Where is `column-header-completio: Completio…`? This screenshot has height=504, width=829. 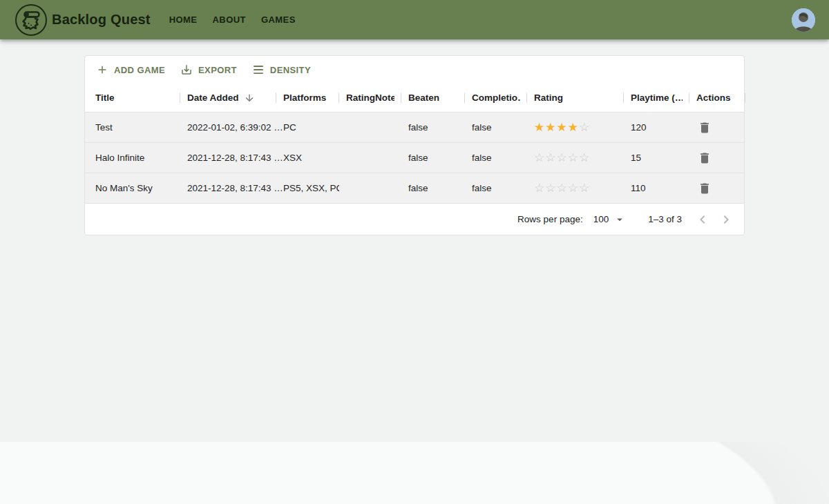 column-header-completio: Completio… is located at coordinates (496, 98).